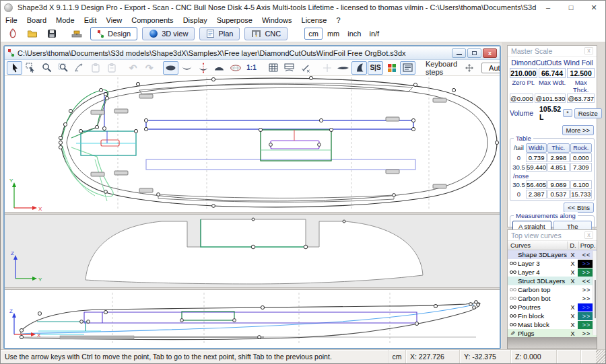  What do you see at coordinates (168, 34) in the screenshot?
I see `threed-view-button: 3D view` at bounding box center [168, 34].